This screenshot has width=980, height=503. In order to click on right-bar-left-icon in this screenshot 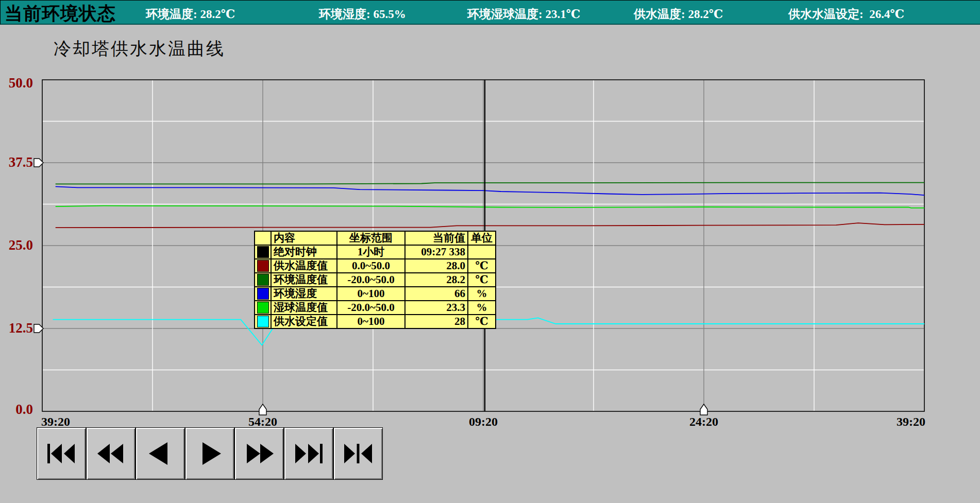, I will do `click(358, 454)`.